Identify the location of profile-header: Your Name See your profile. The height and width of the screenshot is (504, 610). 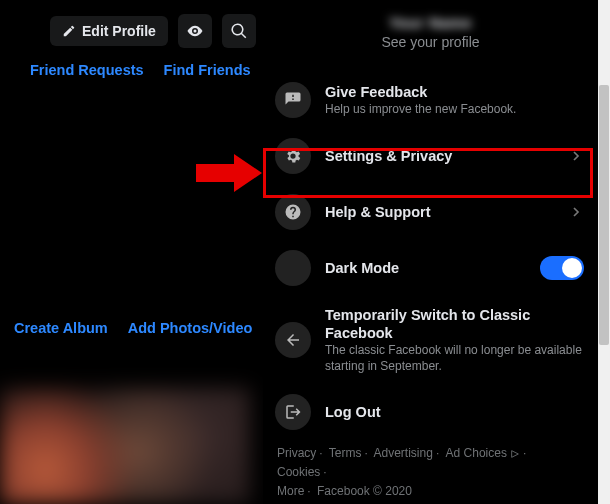
(430, 32).